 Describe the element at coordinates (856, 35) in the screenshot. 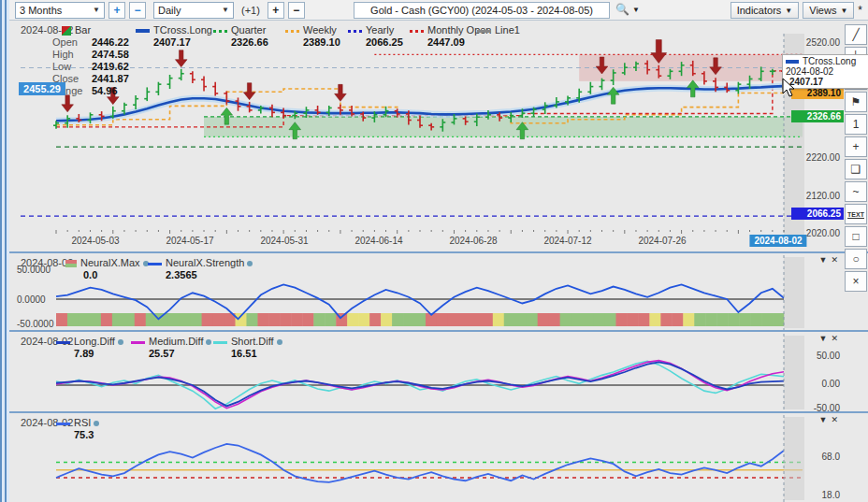

I see `line-tool-icon: ╱` at that location.